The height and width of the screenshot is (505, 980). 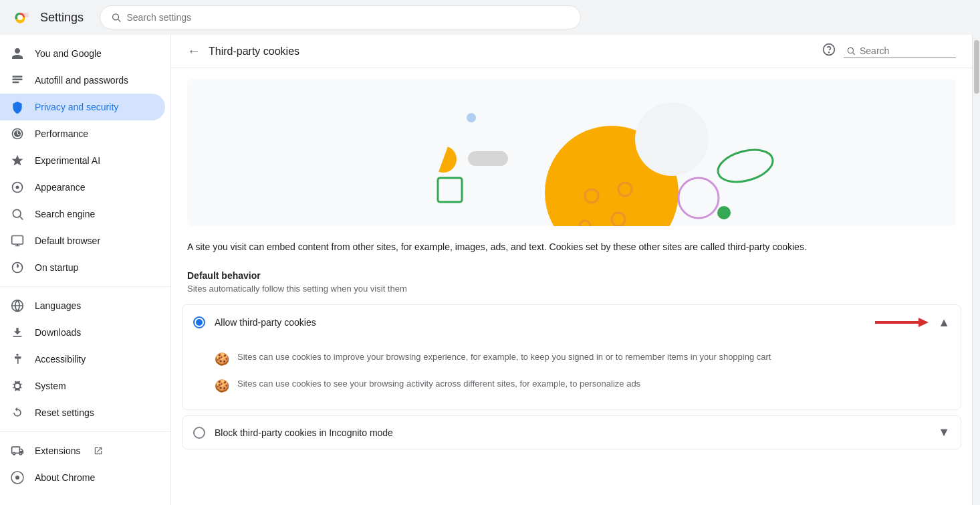 What do you see at coordinates (889, 51) in the screenshot?
I see `header-right` at bounding box center [889, 51].